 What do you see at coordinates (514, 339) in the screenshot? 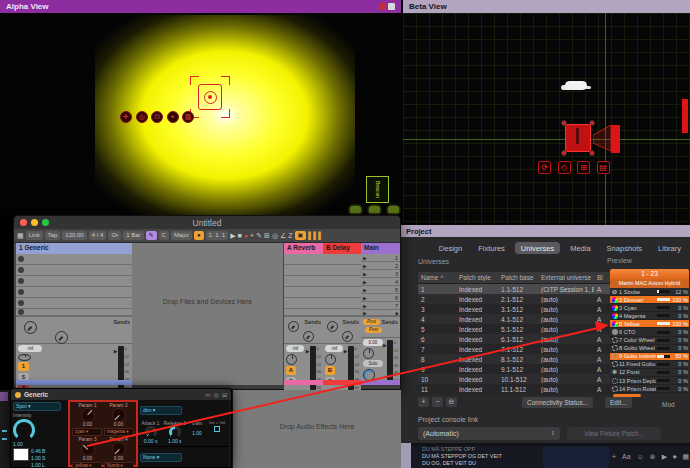
I see `table-row: 6Indexed6.1-512(auto)A` at bounding box center [514, 339].